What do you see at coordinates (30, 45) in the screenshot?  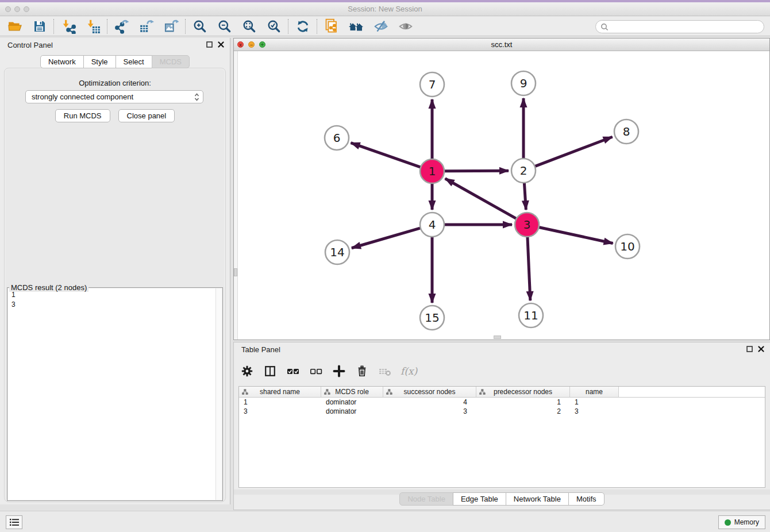 I see `control-panel-title: Control Panel` at bounding box center [30, 45].